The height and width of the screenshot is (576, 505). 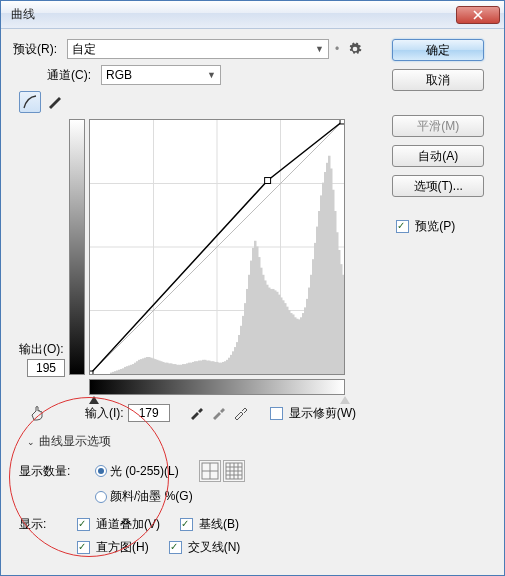 I want to click on preset-value: 自定, so click(x=84, y=50).